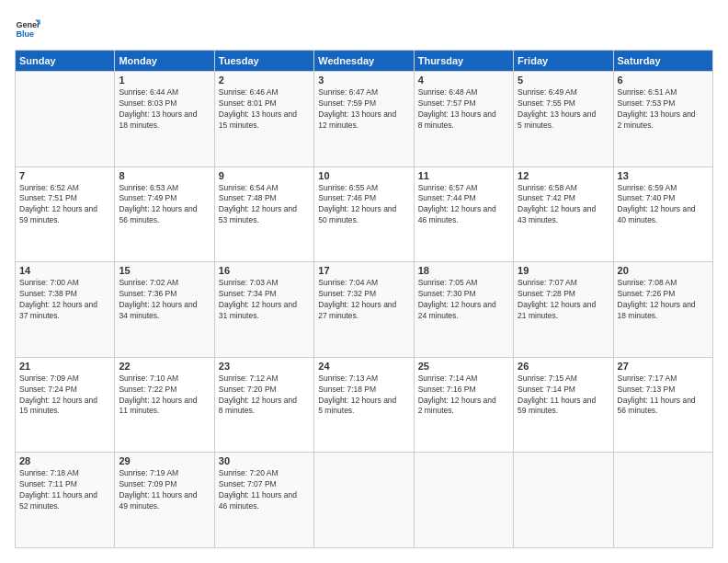 The height and width of the screenshot is (563, 728). I want to click on svg-text: Blue, so click(25, 34).